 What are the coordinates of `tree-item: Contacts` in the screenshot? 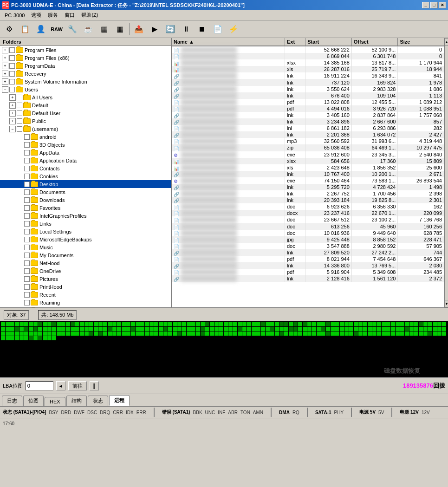 It's located at (85, 168).